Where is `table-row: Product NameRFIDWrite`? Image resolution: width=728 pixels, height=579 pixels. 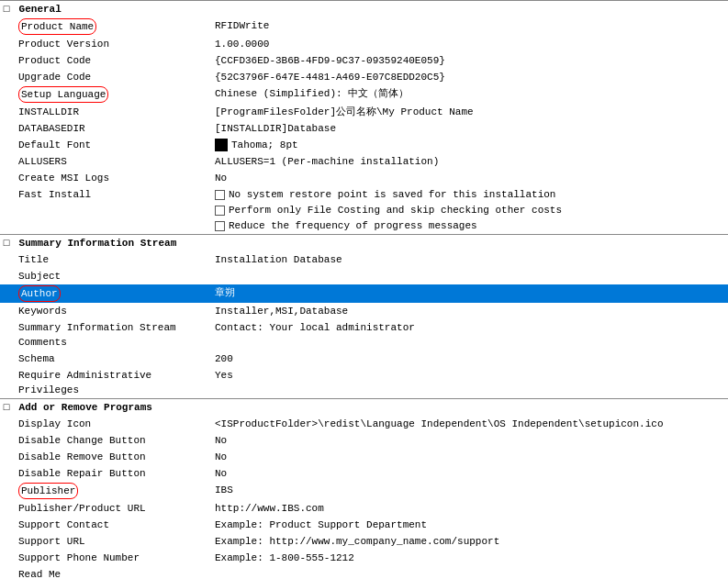 table-row: Product NameRFIDWrite is located at coordinates (364, 27).